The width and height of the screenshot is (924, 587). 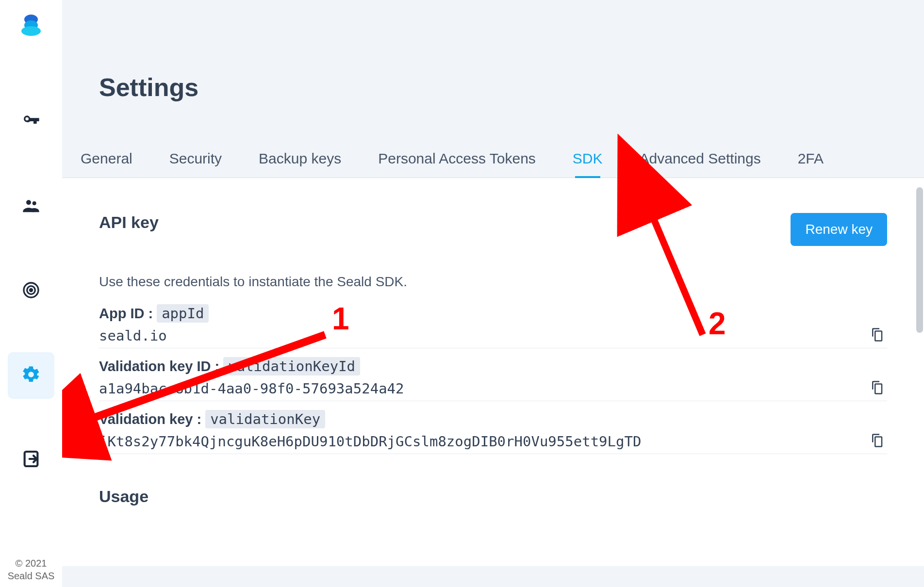 I want to click on tab-personal-access-tokens: Personal Access Tokens, so click(x=457, y=161).